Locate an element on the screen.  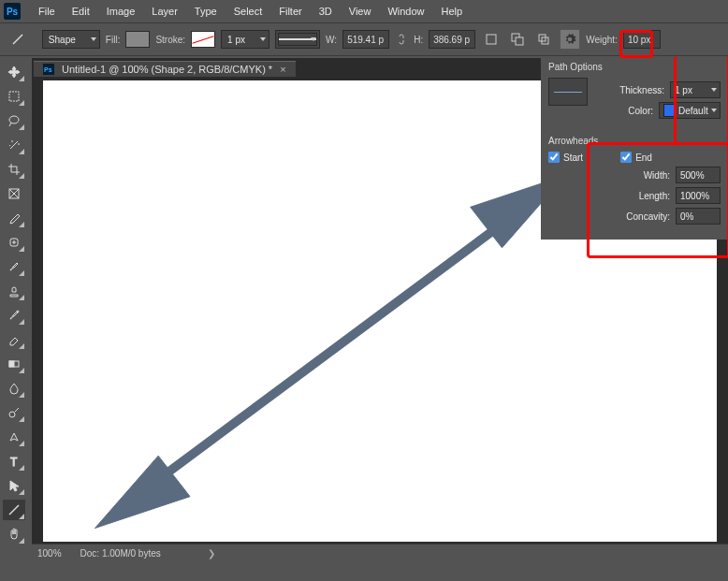
path-align-icon is located at coordinates (491, 39).